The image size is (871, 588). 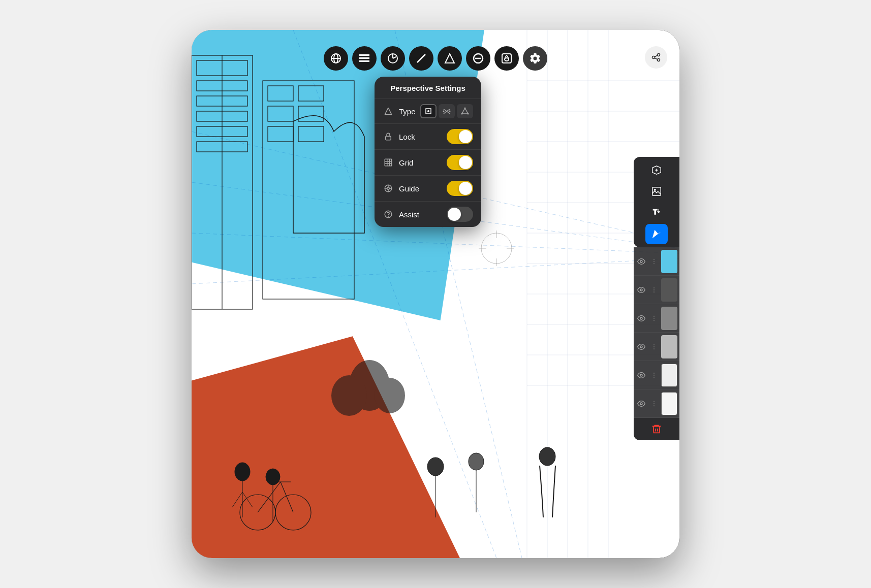 What do you see at coordinates (657, 333) in the screenshot?
I see `layers-list` at bounding box center [657, 333].